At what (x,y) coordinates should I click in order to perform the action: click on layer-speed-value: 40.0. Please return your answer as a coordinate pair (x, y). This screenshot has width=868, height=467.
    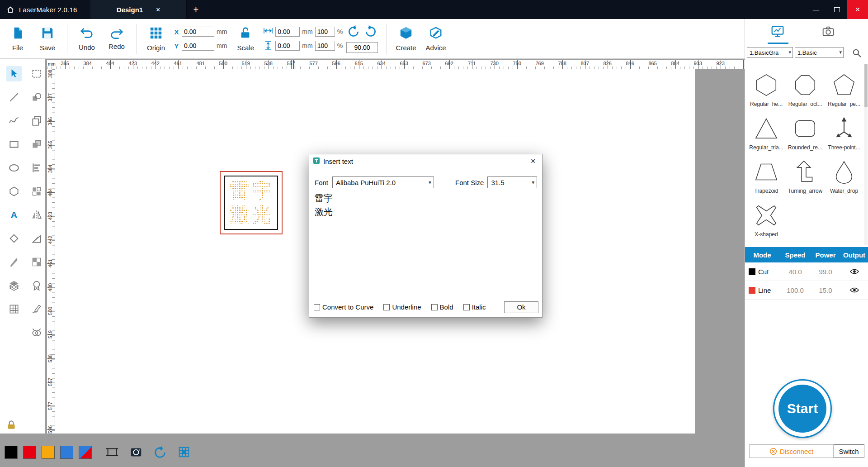
    Looking at the image, I should click on (795, 272).